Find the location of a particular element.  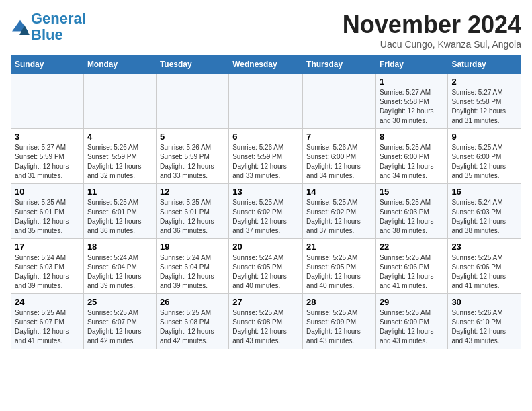

calendar-week-row: 17Sunrise: 5:24 AM Sunset: 6:03 PM Dayli… is located at coordinates (266, 267).